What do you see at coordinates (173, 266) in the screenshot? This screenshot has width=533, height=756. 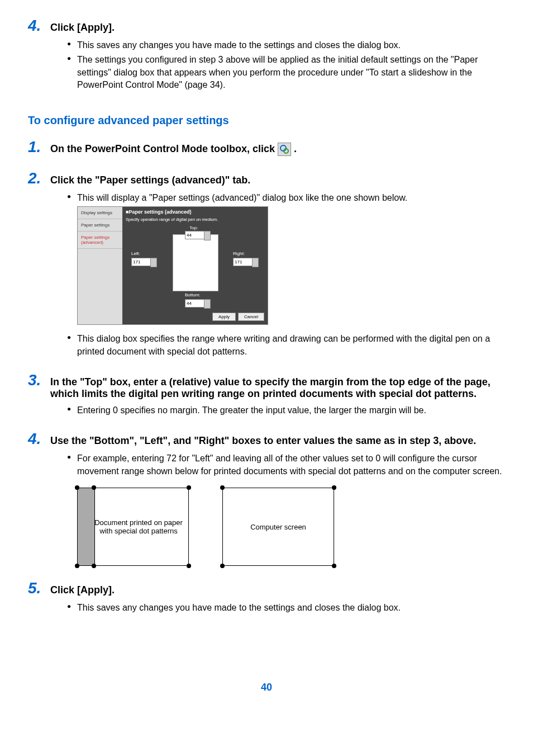 I see `paper-settings-advanced-dialog: Display settings Paper settings Paper se…` at bounding box center [173, 266].